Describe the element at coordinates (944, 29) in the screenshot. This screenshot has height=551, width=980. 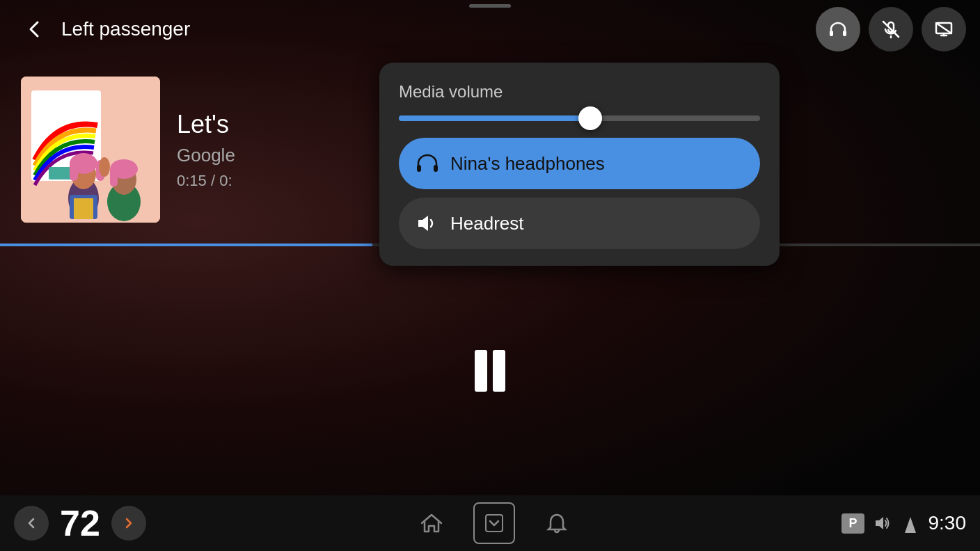
I see `screen-off-button` at that location.